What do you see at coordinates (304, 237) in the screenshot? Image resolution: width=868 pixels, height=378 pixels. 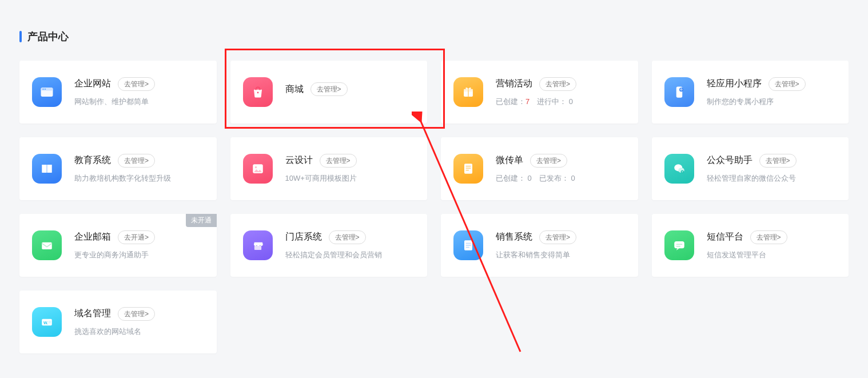 I see `card-title: 门店系统` at bounding box center [304, 237].